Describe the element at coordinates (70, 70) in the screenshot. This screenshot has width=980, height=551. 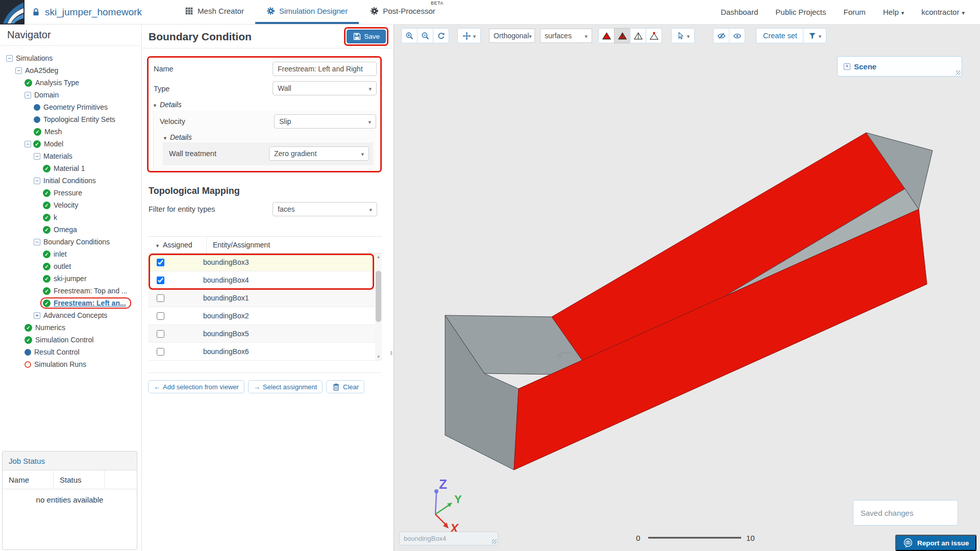
I see `tree-item-aoa25deg: AoA25deg` at that location.